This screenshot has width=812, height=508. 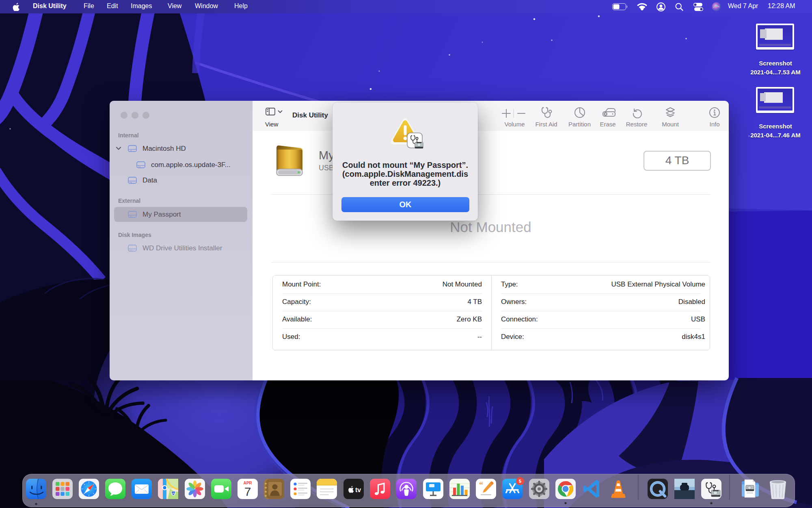 What do you see at coordinates (358, 490) in the screenshot?
I see `svg-text: tv` at bounding box center [358, 490].